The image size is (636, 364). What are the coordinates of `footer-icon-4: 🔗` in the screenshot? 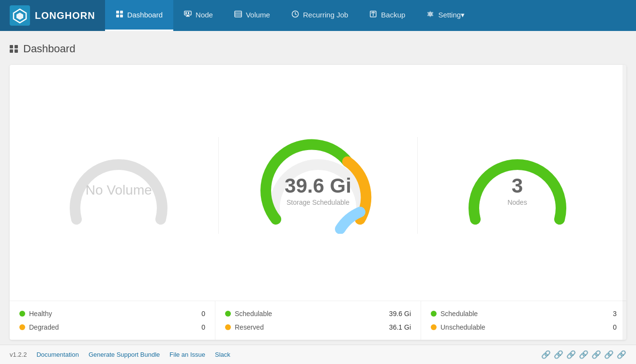 It's located at (584, 354).